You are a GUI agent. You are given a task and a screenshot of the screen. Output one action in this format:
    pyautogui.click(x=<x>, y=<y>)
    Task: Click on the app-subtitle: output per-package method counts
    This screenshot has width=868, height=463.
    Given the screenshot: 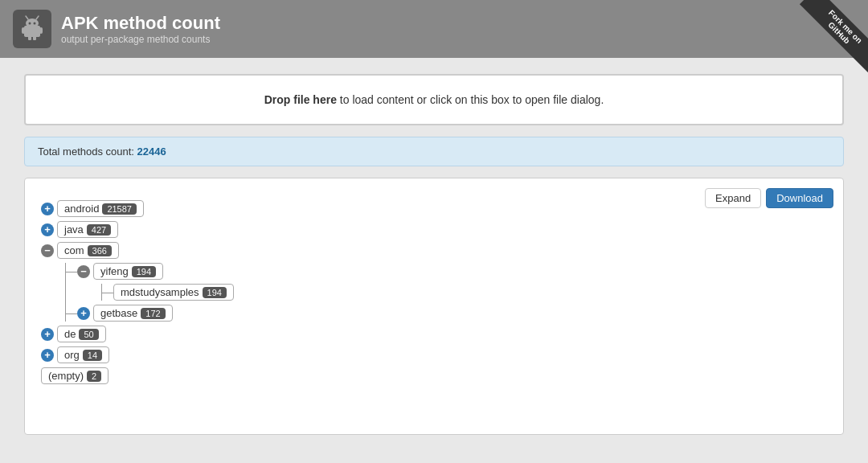 What is the action you would take?
    pyautogui.click(x=141, y=39)
    